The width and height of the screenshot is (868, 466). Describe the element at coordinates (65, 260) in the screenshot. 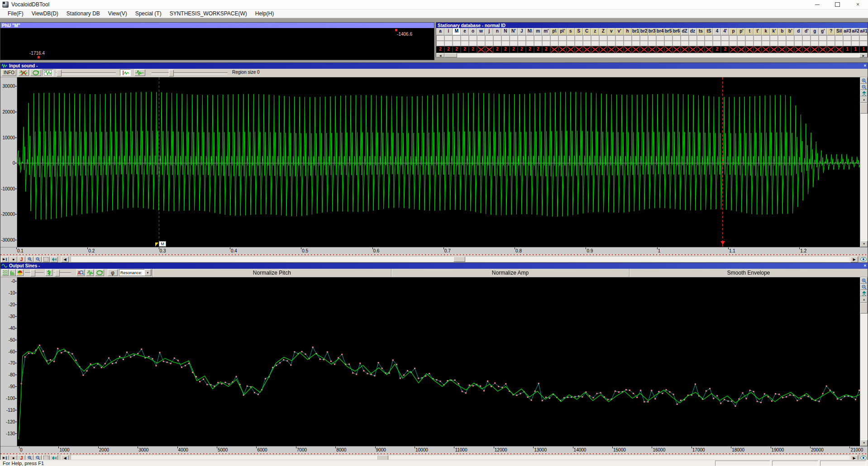

I see `hscroll-left-icon: ◀` at that location.